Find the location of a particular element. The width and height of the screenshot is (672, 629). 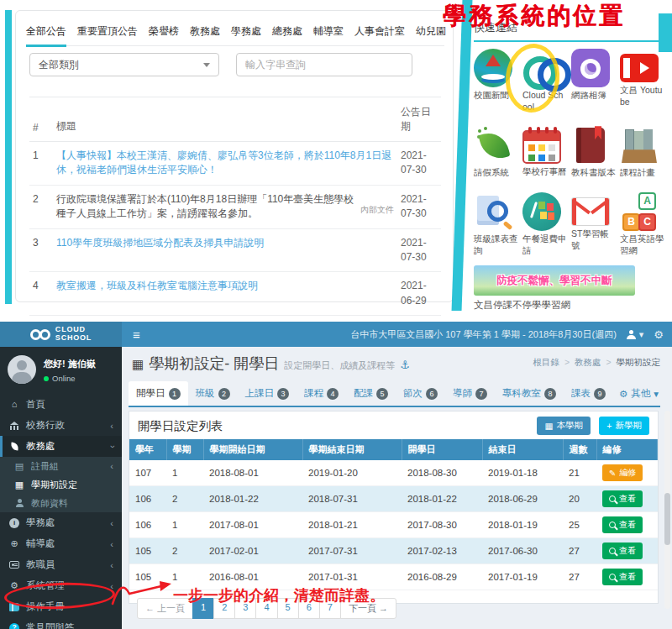

quicklink-item: ST學習帳號 is located at coordinates (596, 224).